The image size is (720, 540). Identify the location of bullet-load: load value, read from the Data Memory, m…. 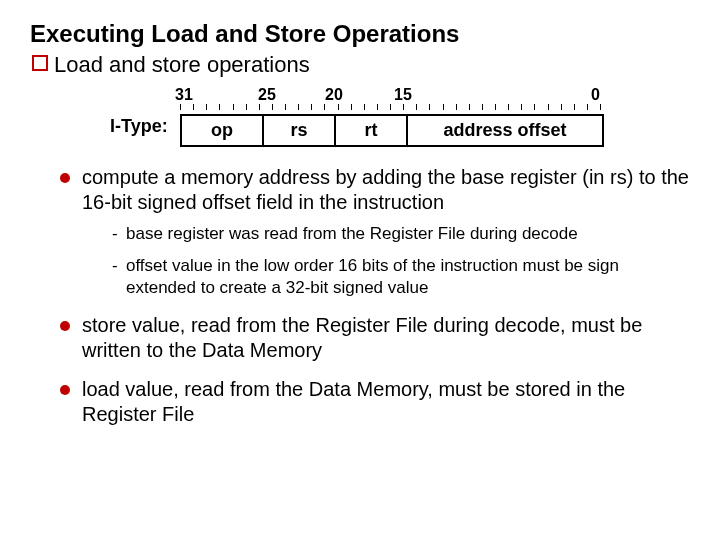
(375, 402).